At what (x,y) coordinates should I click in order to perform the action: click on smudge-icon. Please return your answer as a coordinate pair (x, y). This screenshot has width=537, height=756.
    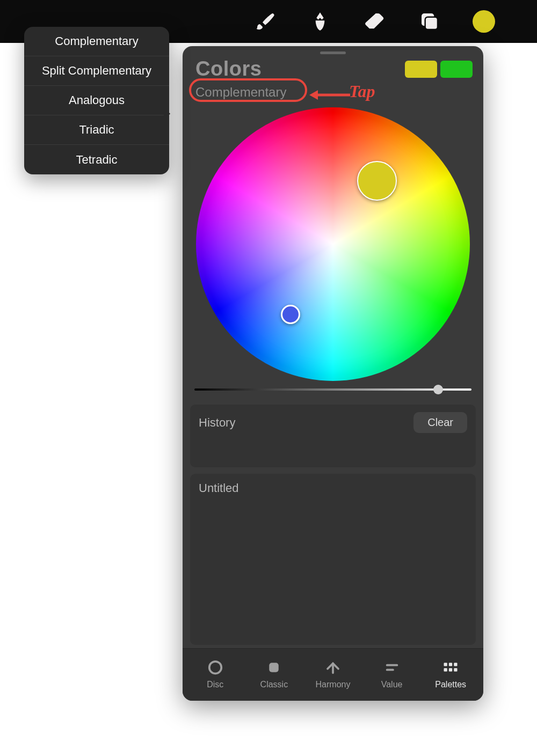
    Looking at the image, I should click on (320, 21).